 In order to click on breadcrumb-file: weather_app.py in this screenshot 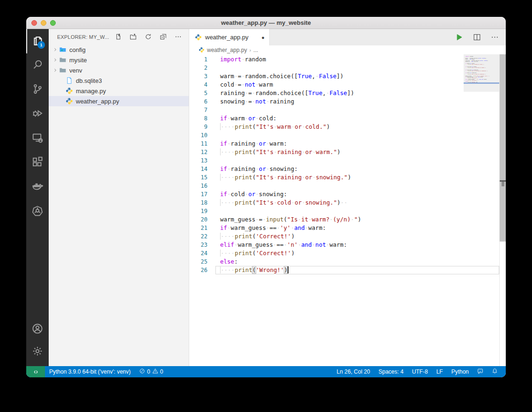, I will do `click(227, 50)`.